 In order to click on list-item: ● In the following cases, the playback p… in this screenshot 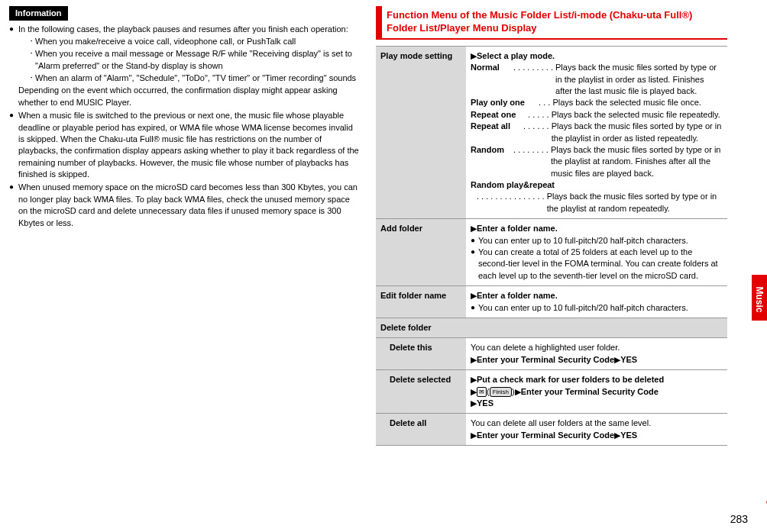, I will do `click(185, 66)`.